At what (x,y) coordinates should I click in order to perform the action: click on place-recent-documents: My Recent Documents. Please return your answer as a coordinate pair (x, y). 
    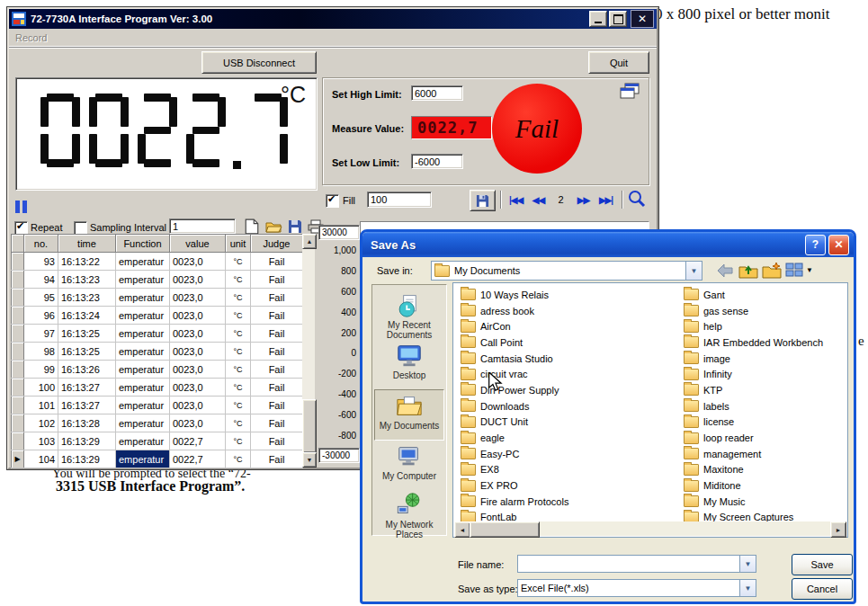
    Looking at the image, I should click on (409, 315).